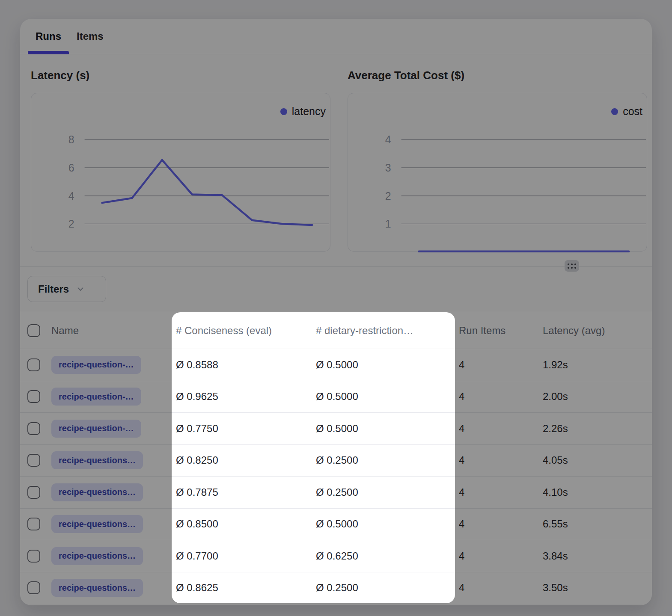  What do you see at coordinates (242, 492) in the screenshot?
I see `conciseness-value: Ø 0.7875` at bounding box center [242, 492].